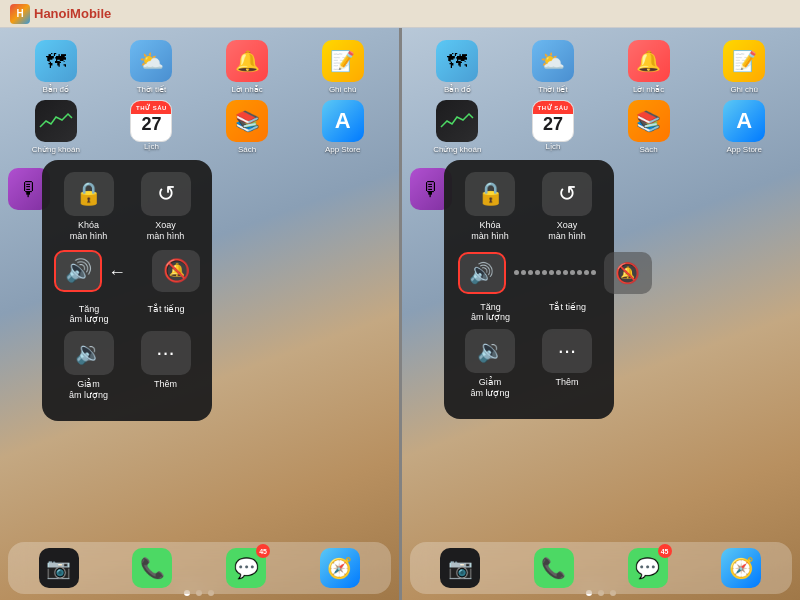 This screenshot has height=600, width=800. What do you see at coordinates (152, 108) in the screenshot?
I see `calendar-day-name: THỨ SÁU` at bounding box center [152, 108].